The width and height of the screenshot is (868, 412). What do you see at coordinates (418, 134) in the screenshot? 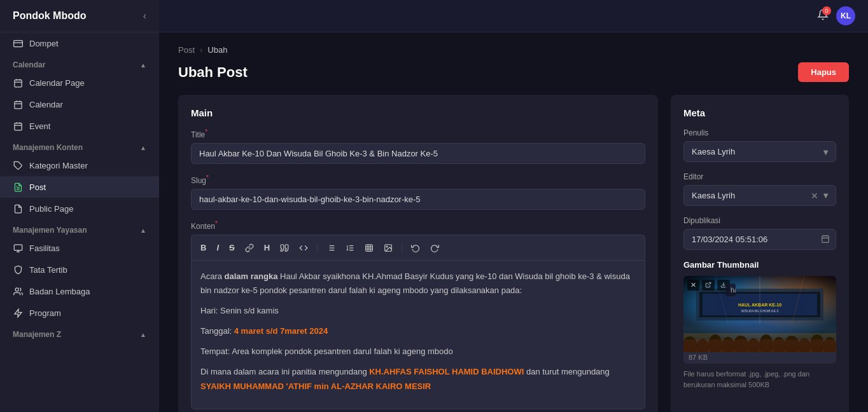
I see `title-label: Title*` at bounding box center [418, 134].